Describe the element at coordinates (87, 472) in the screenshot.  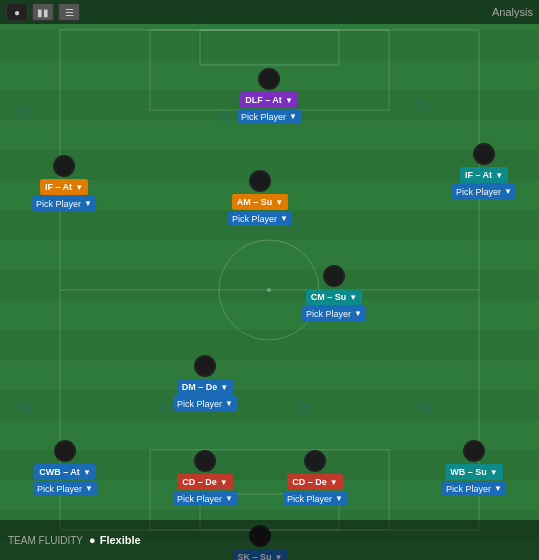
I see `role-dropdown-arrow-cwb: ▼` at that location.